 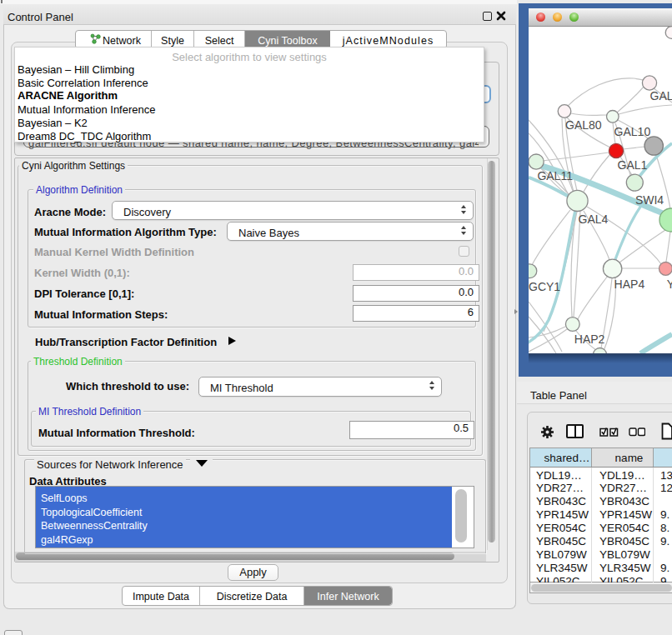 What do you see at coordinates (555, 176) in the screenshot?
I see `svg-text: GAL11` at bounding box center [555, 176].